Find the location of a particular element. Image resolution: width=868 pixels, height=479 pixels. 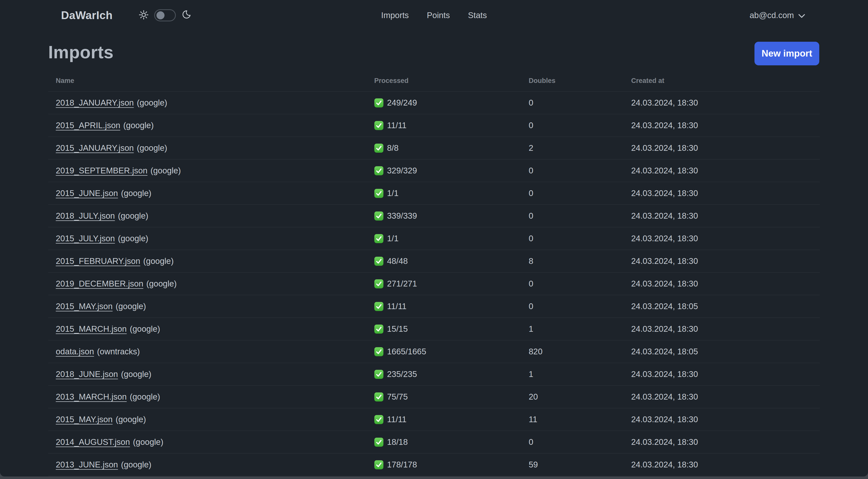

table-row: 2019_DECEMBER.json(google) 271/271 0 24.… is located at coordinates (434, 284).